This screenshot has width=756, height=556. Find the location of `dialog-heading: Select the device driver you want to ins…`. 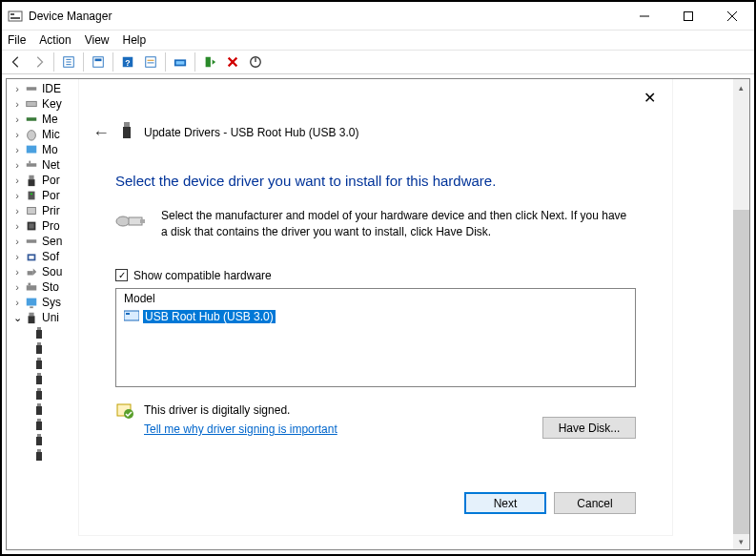

dialog-heading: Select the device driver you want to ins… is located at coordinates (376, 166).